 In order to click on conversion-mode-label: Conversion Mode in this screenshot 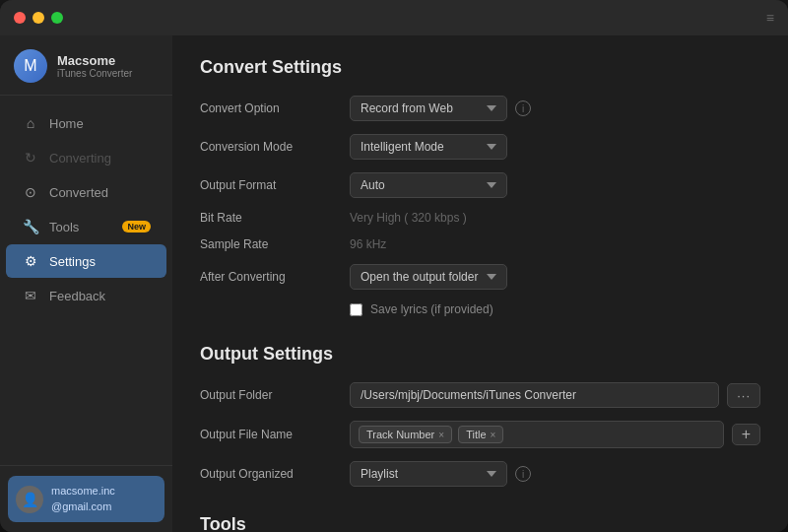, I will do `click(269, 147)`.